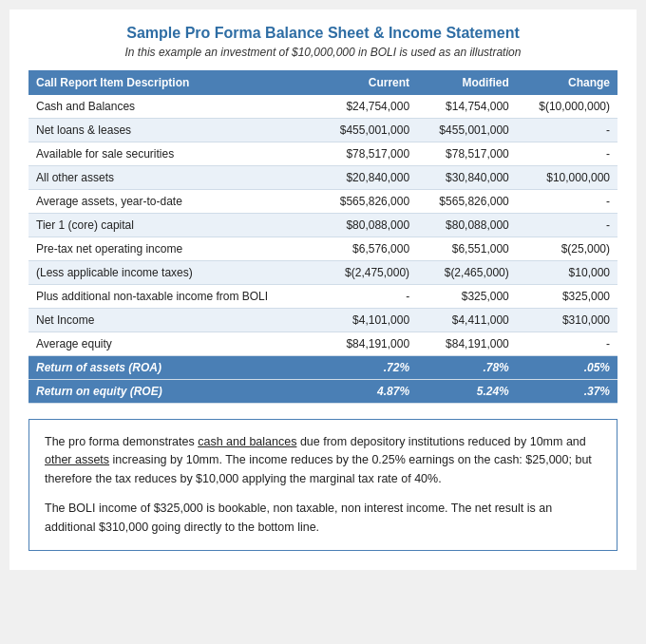  What do you see at coordinates (467, 106) in the screenshot?
I see `table-cell: $14,754,000` at bounding box center [467, 106].